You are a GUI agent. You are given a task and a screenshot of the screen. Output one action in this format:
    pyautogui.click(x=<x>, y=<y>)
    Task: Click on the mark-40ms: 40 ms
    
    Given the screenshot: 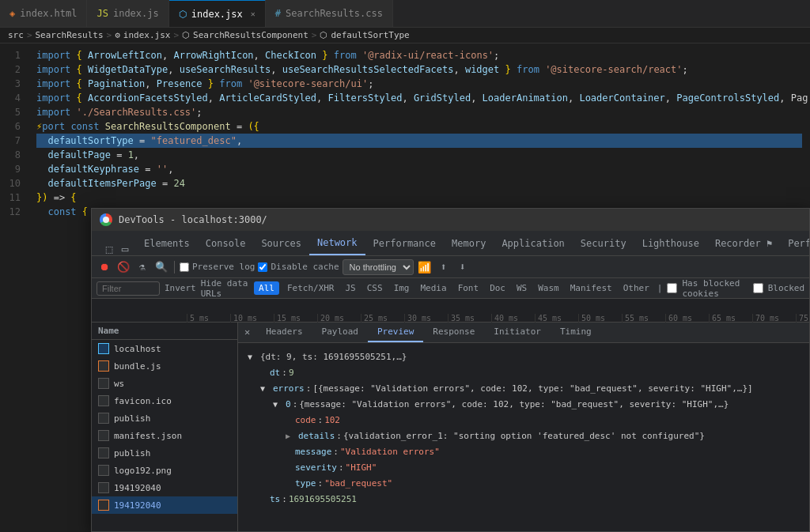 What is the action you would take?
    pyautogui.click(x=513, y=318)
    